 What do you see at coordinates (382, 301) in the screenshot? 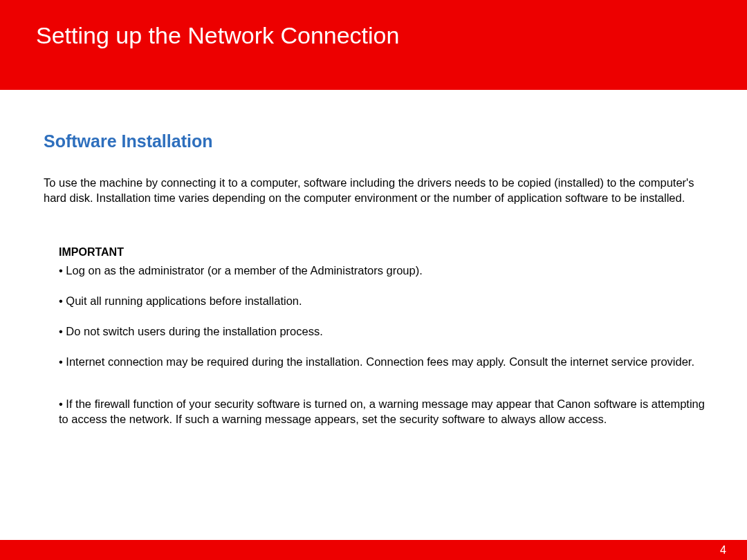
I see `bullet-item: • Quit all running applications before i…` at bounding box center [382, 301].